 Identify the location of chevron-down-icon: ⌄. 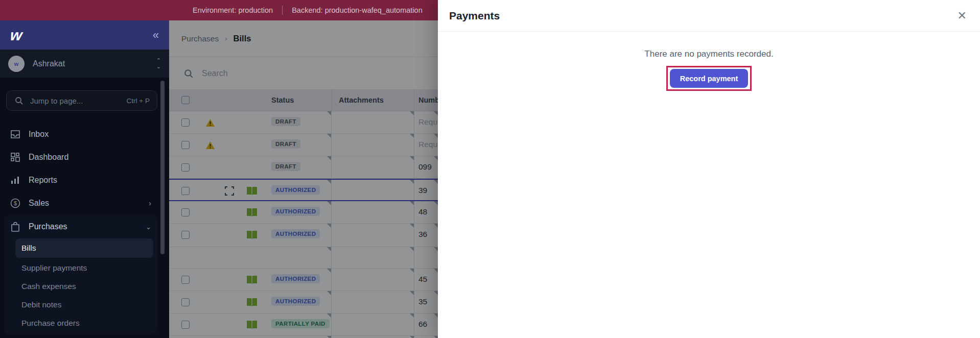
(148, 227).